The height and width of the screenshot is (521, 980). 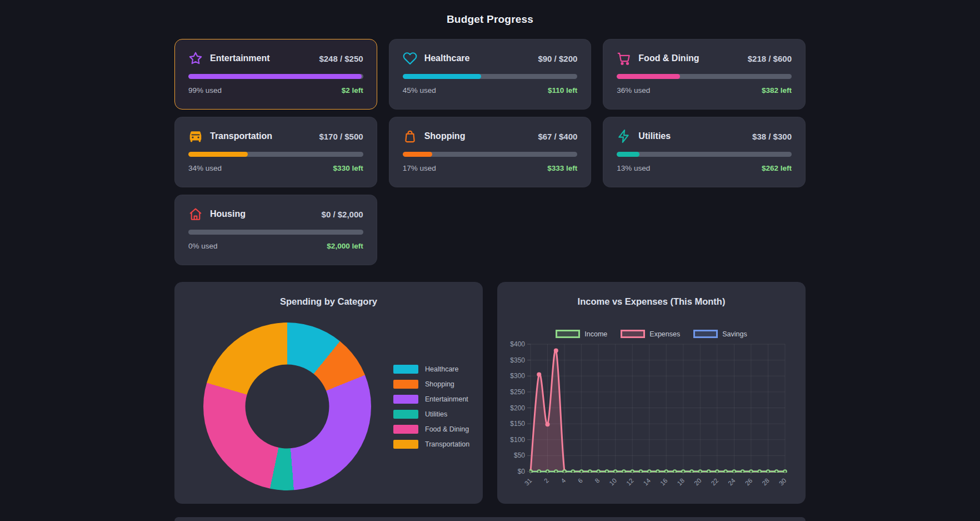 What do you see at coordinates (431, 429) in the screenshot?
I see `pie-legend-item-food-dining: Food & Dining` at bounding box center [431, 429].